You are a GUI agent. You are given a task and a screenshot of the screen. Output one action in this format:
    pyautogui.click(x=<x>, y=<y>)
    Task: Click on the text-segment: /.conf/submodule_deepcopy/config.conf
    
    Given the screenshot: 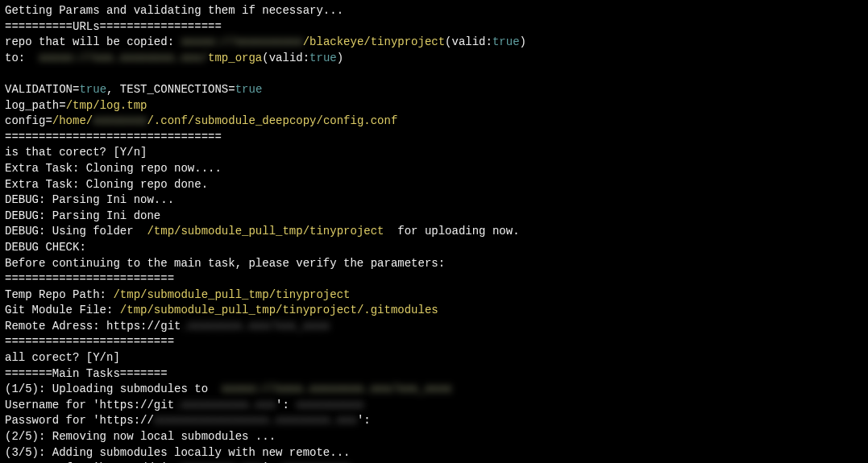 What is the action you would take?
    pyautogui.click(x=272, y=121)
    